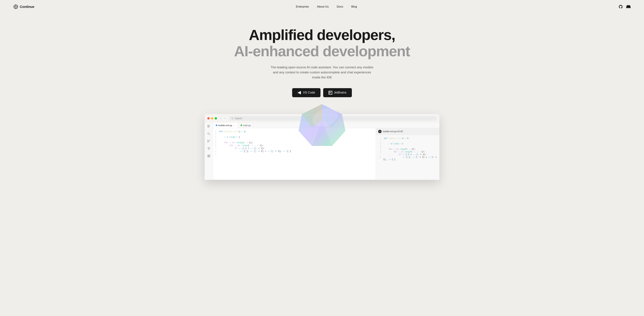  What do you see at coordinates (408, 147) in the screenshot?
I see `chat-code-line-4: 4` at bounding box center [408, 147].